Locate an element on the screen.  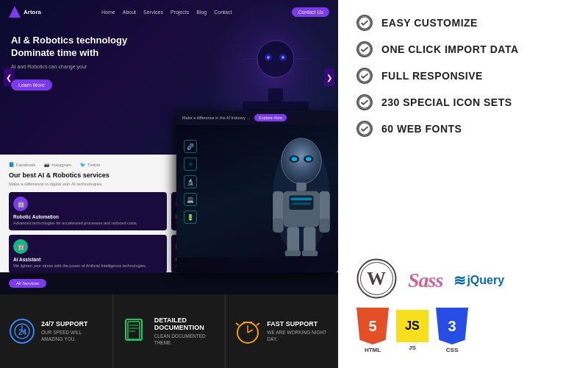
support-icon: 24 is located at coordinates (22, 331).